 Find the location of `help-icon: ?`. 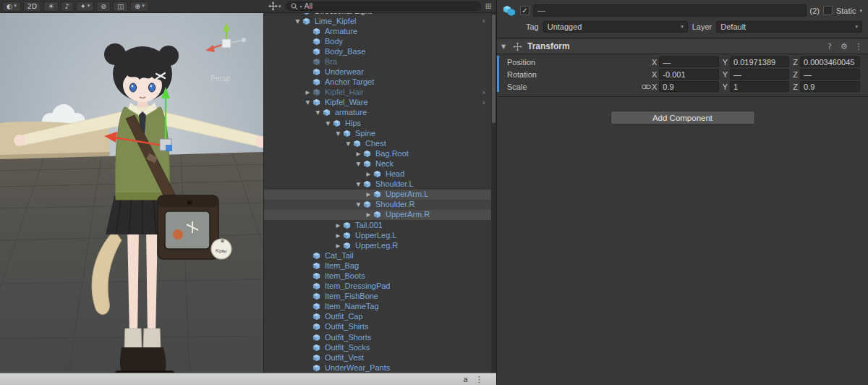

help-icon: ? is located at coordinates (830, 46).